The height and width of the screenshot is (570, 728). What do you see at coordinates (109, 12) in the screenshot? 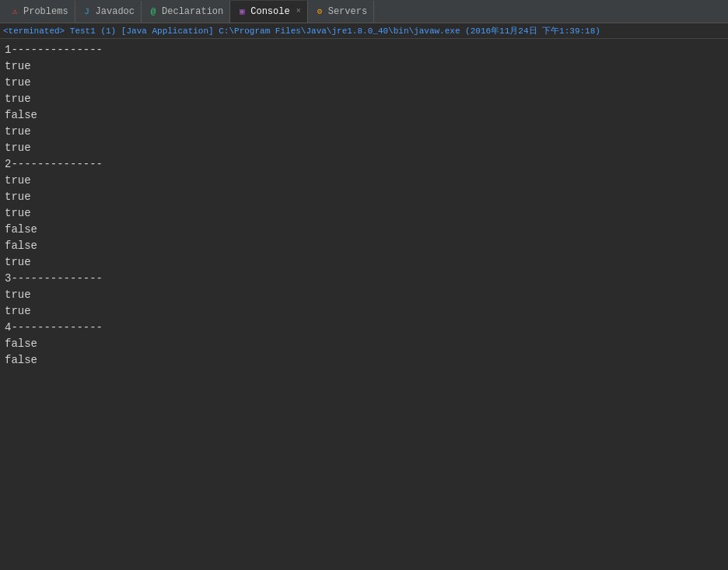
I see `tab-javadoc: JJavadoc` at bounding box center [109, 12].